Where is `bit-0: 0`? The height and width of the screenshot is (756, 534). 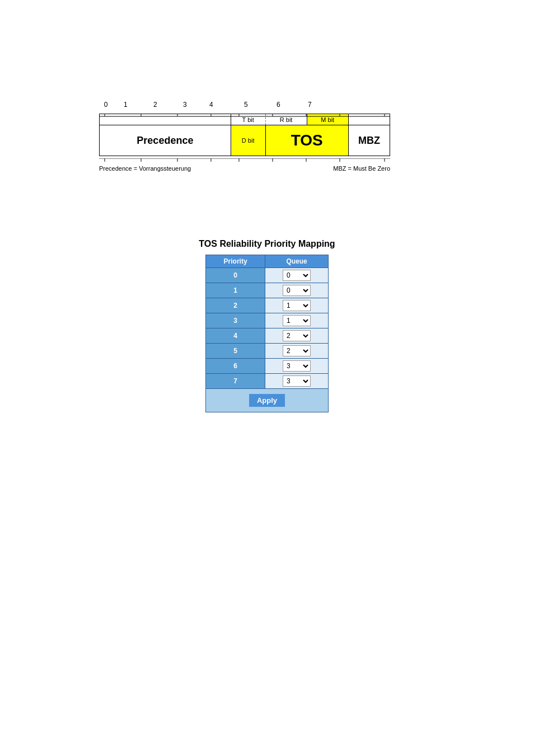
bit-0: 0 is located at coordinates (106, 105).